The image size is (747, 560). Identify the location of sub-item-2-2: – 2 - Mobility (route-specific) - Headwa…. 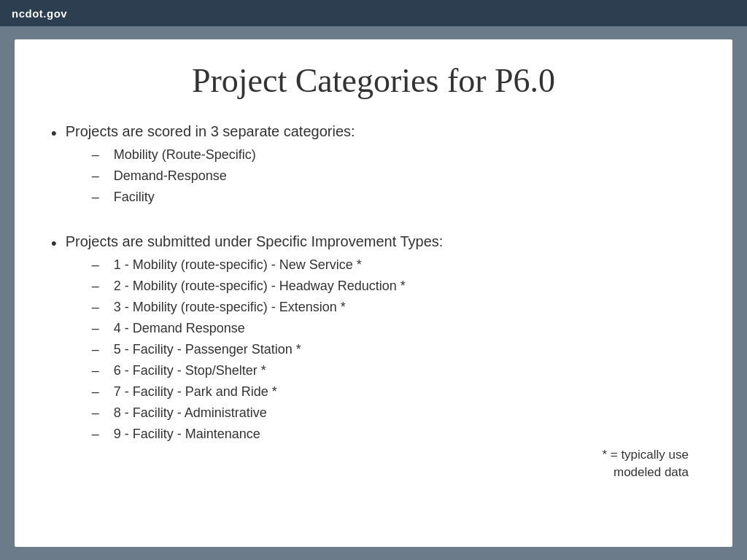
(268, 286).